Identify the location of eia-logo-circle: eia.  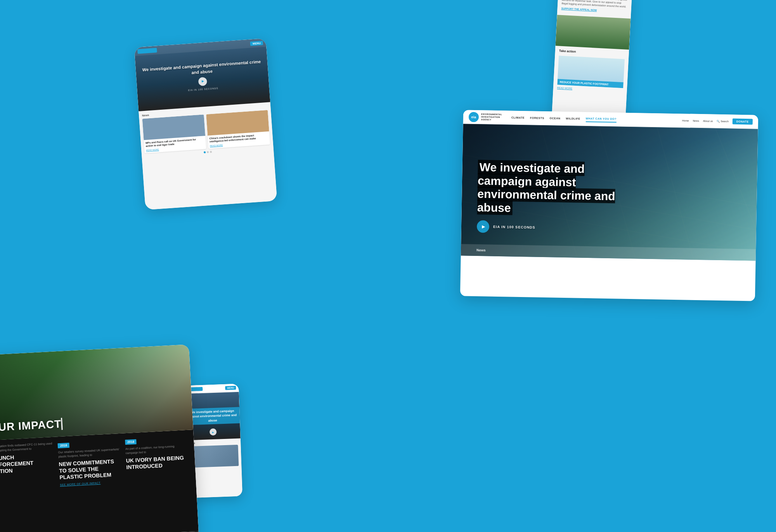
(474, 117).